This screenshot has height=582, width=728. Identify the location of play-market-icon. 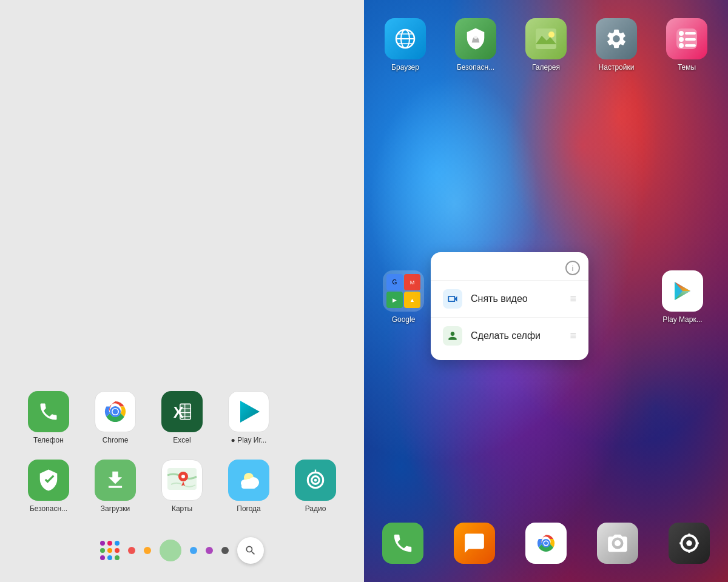
(682, 291).